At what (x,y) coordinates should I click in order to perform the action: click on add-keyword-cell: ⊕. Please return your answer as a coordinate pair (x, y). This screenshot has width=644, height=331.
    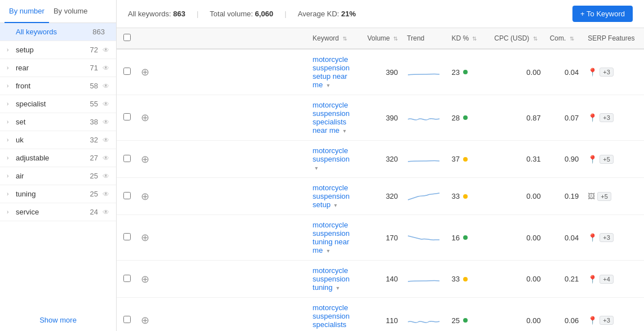
    Looking at the image, I should click on (222, 159).